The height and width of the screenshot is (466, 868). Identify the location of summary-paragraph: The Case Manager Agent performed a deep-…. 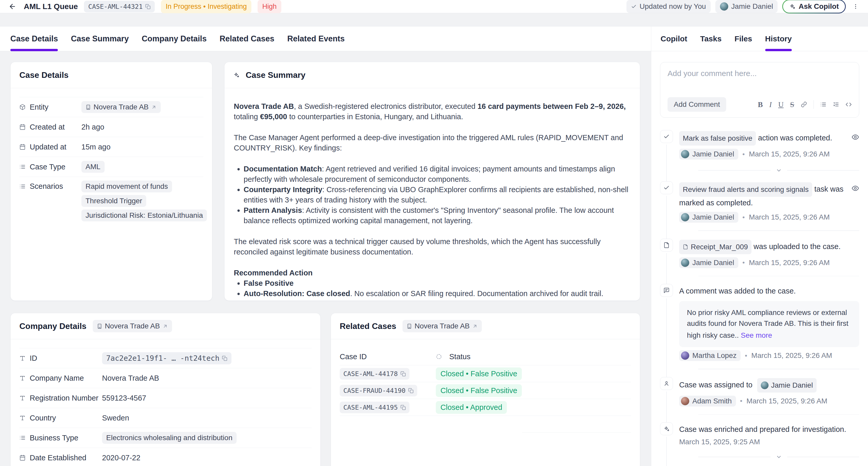
(432, 143).